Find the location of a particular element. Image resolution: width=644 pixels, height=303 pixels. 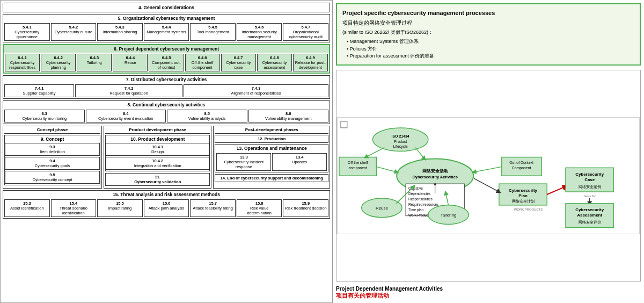

product-title: Product development phase is located at coordinates (158, 131).